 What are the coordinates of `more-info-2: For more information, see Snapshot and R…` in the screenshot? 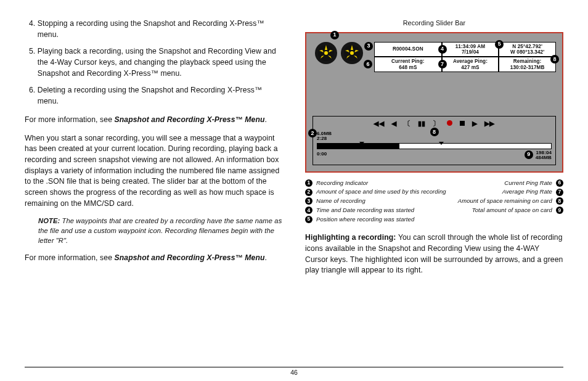 It's located at (154, 258).